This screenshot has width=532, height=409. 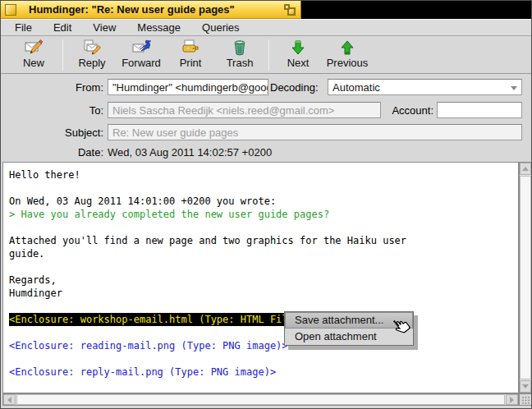 I want to click on account-label: Account:, so click(x=394, y=110).